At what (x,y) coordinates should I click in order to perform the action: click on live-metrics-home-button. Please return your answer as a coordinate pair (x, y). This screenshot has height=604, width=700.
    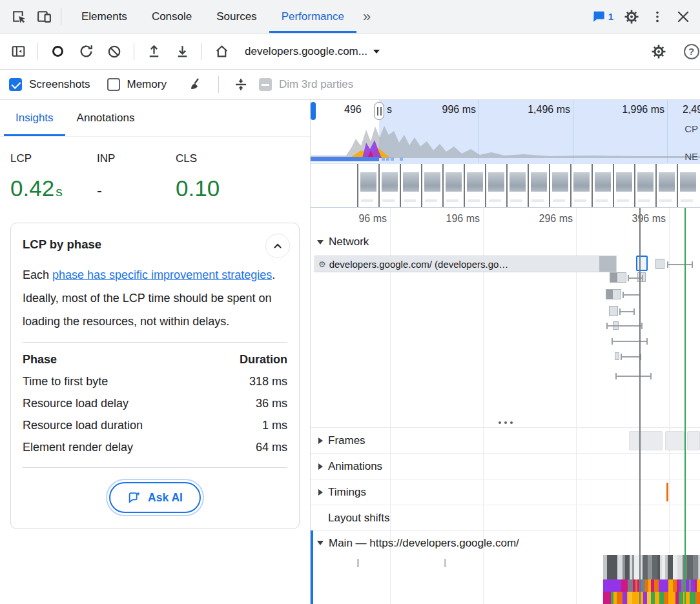
    Looking at the image, I should click on (221, 52).